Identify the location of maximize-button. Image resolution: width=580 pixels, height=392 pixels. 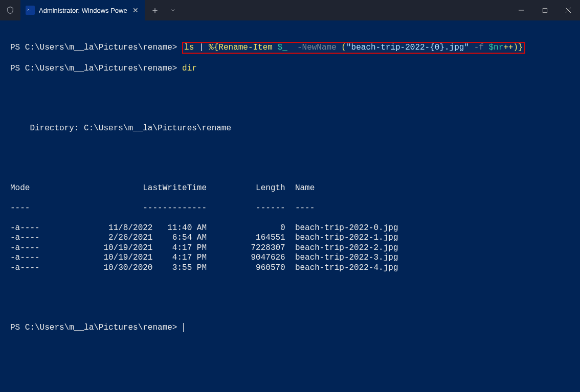
(545, 10).